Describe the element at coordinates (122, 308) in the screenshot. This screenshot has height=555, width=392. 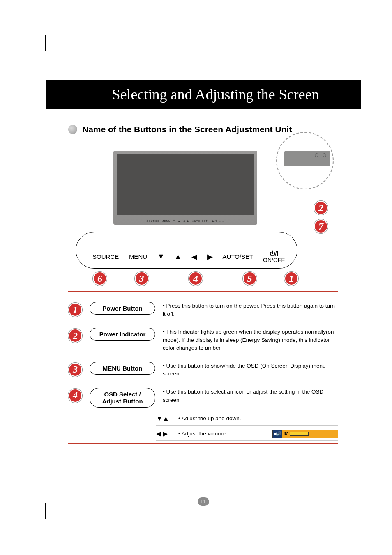
I see `item-label-pill: Power Button` at that location.